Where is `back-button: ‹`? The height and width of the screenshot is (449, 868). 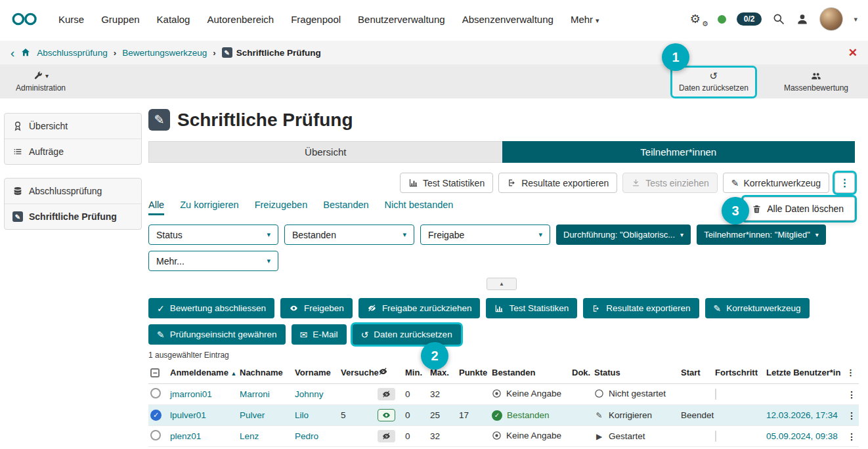 back-button: ‹ is located at coordinates (12, 53).